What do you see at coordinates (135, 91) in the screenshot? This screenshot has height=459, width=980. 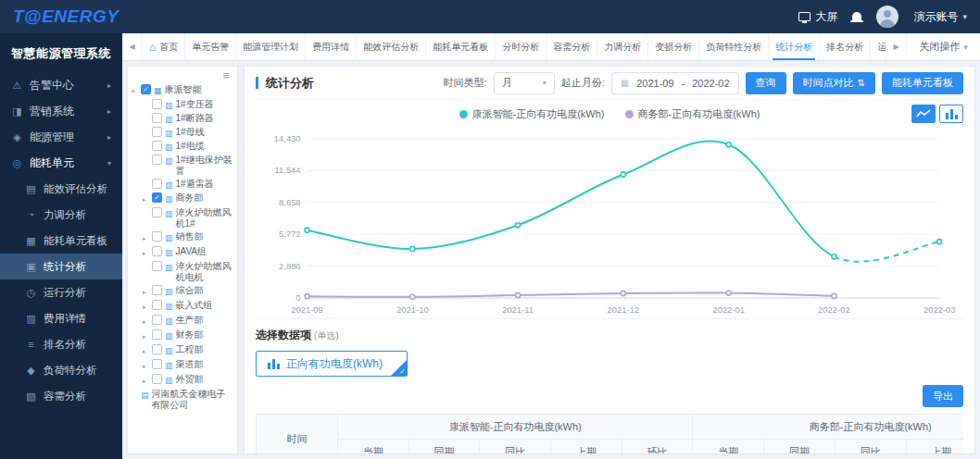 I see `caret-down-icon: ▾` at bounding box center [135, 91].